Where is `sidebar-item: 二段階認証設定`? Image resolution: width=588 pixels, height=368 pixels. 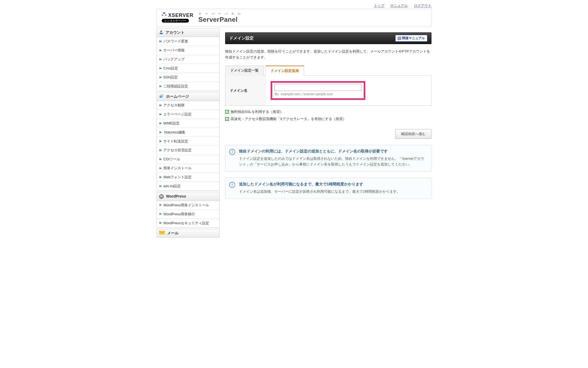 sidebar-item: 二段階認証設定 is located at coordinates (188, 86).